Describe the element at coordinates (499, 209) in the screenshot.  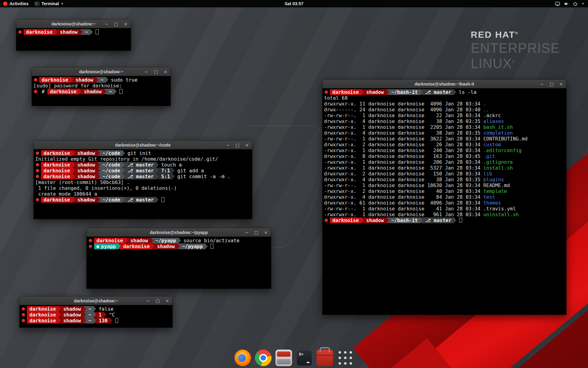
I see `file-name: .travis.yml` at that location.